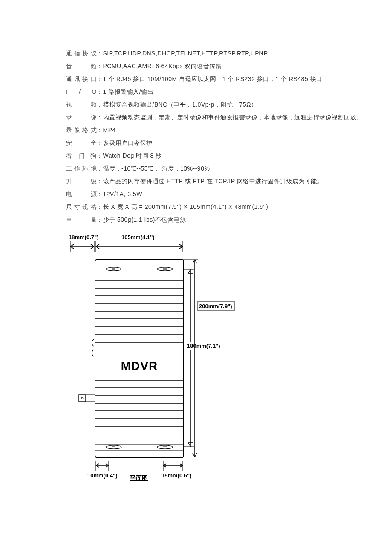 Image resolution: width=392 pixels, height=555 pixels. What do you see at coordinates (81, 207) in the screenshot?
I see `spec-label: 尺寸规格` at bounding box center [81, 207].